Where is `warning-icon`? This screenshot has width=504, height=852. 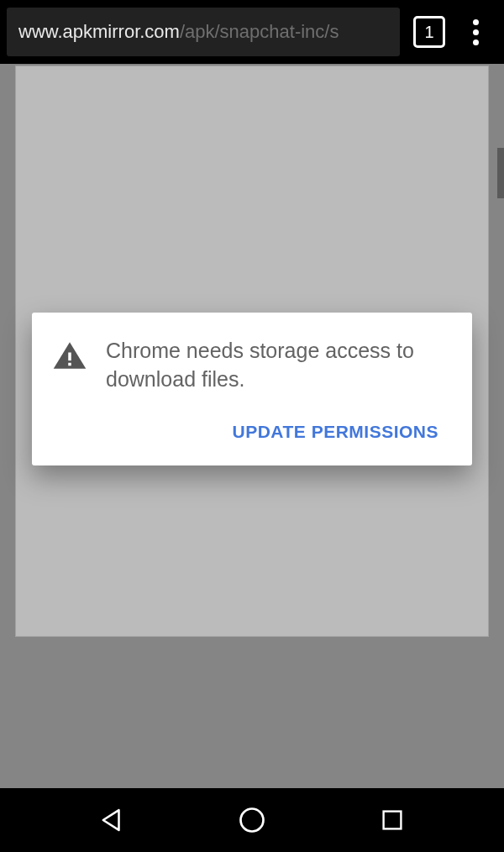 warning-icon is located at coordinates (70, 357).